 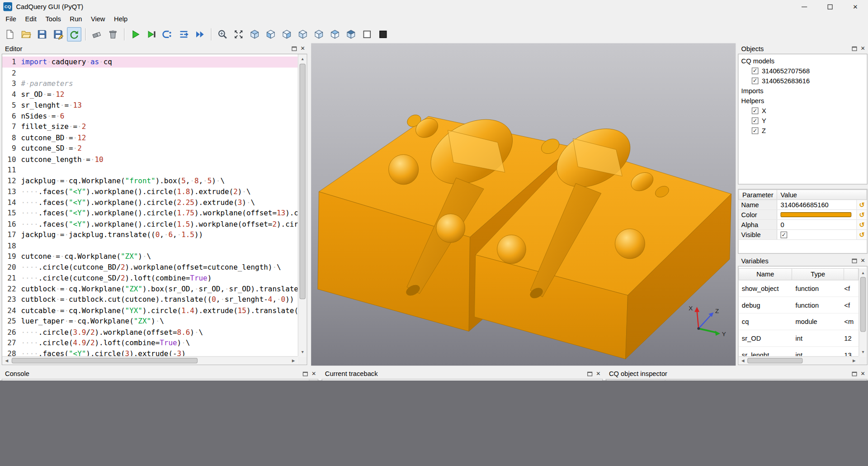 What do you see at coordinates (313, 380) in the screenshot?
I see `console-vscrollbar: ▲ ▼` at bounding box center [313, 380].